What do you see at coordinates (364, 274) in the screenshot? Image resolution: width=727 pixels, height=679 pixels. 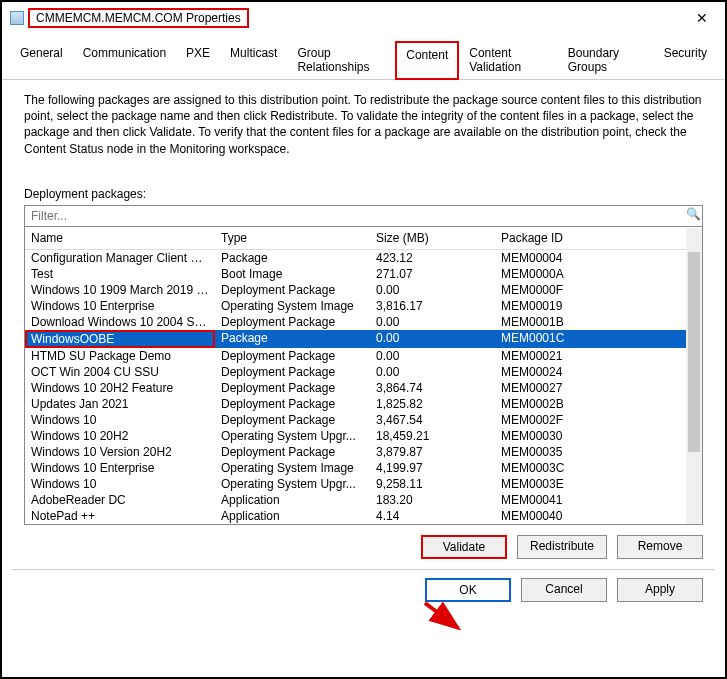 I see `table-row: TestBoot Image271.07MEM0000A` at bounding box center [364, 274].